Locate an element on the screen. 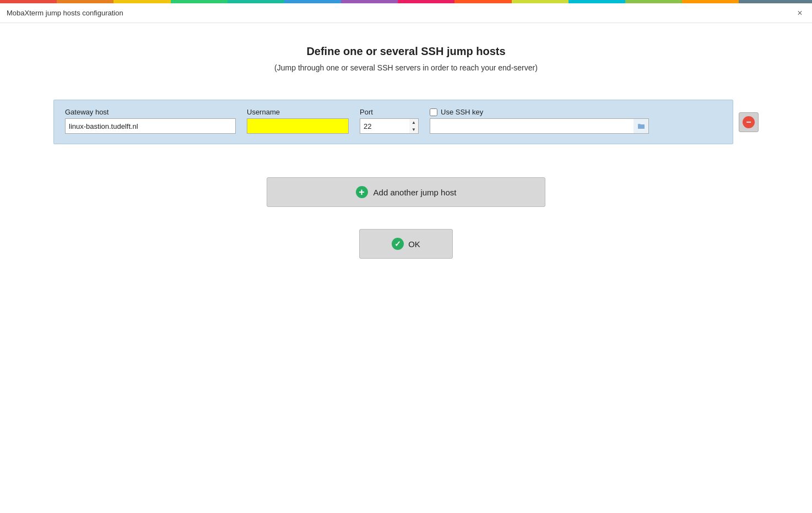 Image resolution: width=812 pixels, height=513 pixels. port-up-button: ▲ is located at coordinates (414, 122).